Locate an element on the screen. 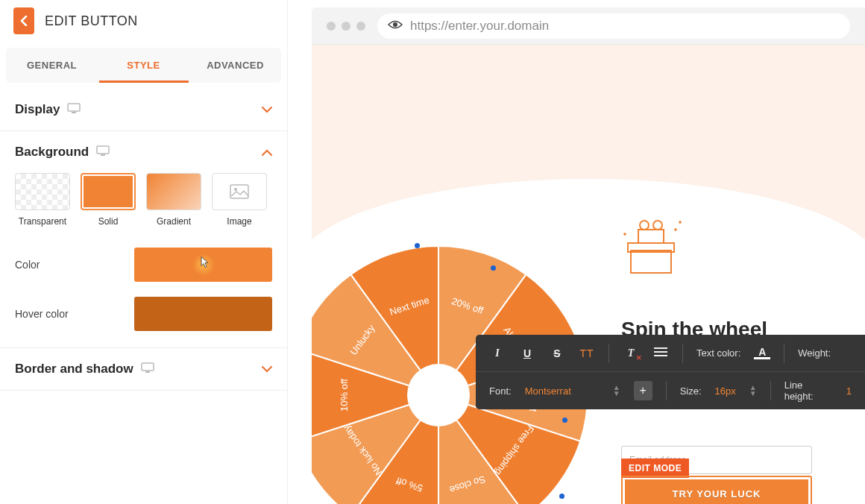  try-your-luck-button: TRY YOUR LUCK is located at coordinates (717, 492).